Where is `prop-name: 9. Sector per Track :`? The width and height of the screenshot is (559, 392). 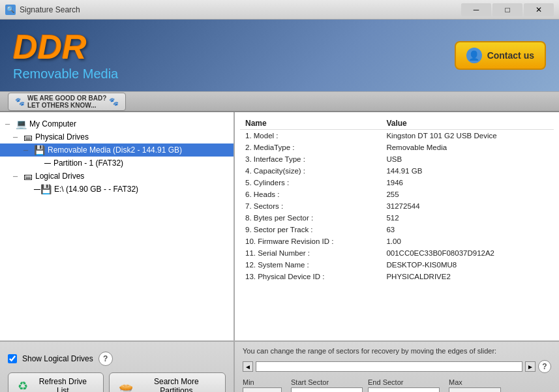
prop-name: 9. Sector per Track : is located at coordinates (310, 230).